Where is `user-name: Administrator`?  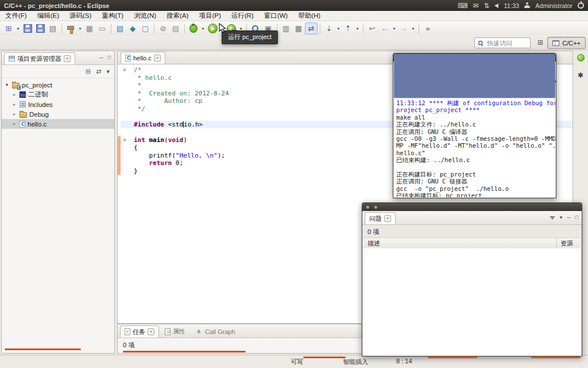
user-name: Administrator is located at coordinates (554, 6).